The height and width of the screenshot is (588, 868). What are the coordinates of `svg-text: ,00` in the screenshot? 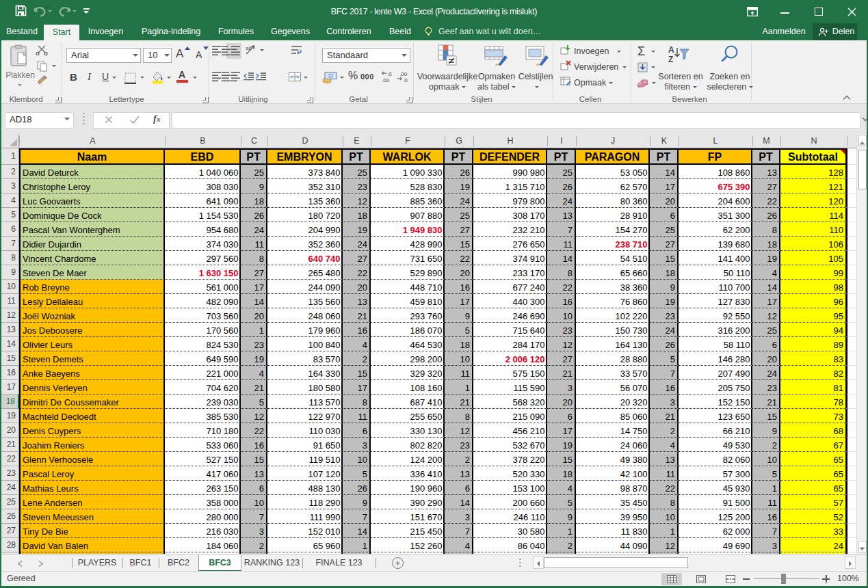 It's located at (386, 80).